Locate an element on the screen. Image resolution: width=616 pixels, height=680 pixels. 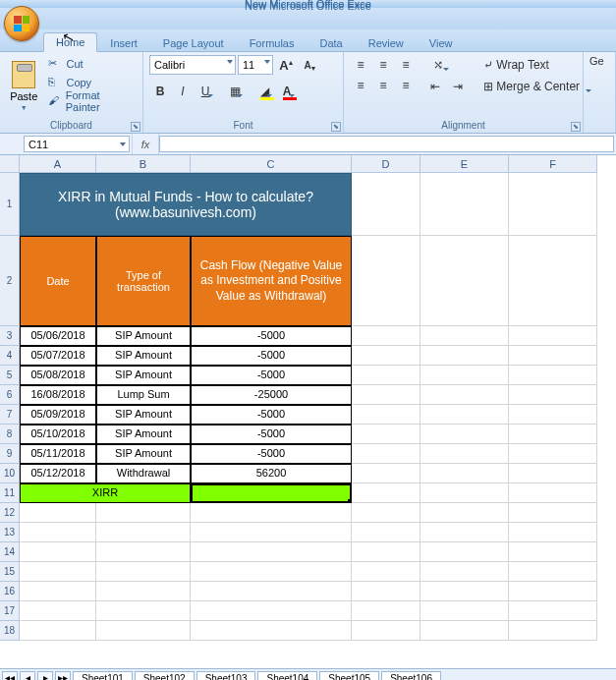
cell-D13 is located at coordinates (386, 533).